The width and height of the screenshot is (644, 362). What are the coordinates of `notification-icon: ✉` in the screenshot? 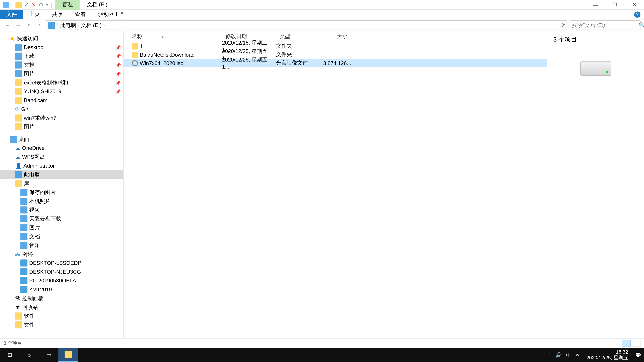 It's located at (578, 355).